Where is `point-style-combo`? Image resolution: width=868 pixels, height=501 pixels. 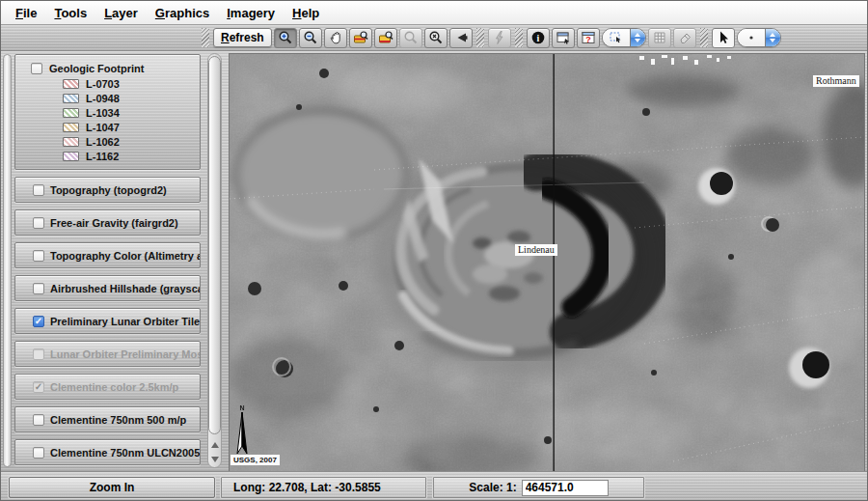
point-style-combo is located at coordinates (759, 38).